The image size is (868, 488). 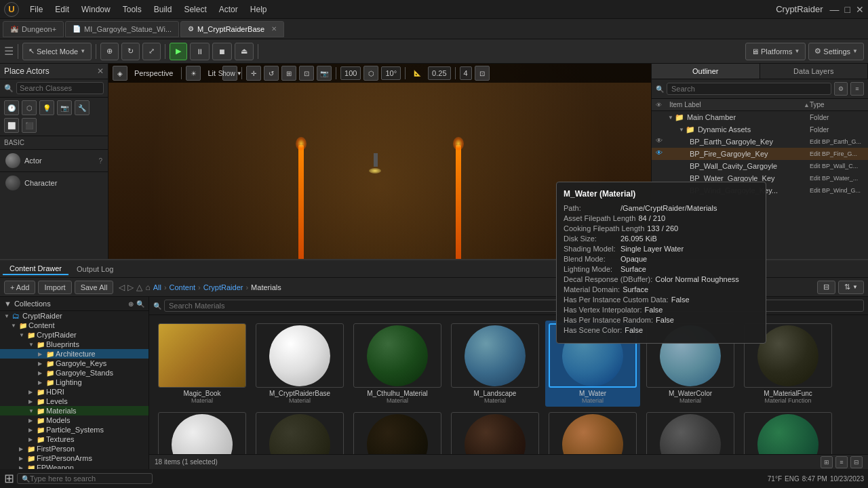 What do you see at coordinates (760, 166) in the screenshot?
I see `outliner-row-bp-wall: BP_Wall_Cavity_Gargoyle Edit BP_Wall_C..…` at bounding box center [760, 166].